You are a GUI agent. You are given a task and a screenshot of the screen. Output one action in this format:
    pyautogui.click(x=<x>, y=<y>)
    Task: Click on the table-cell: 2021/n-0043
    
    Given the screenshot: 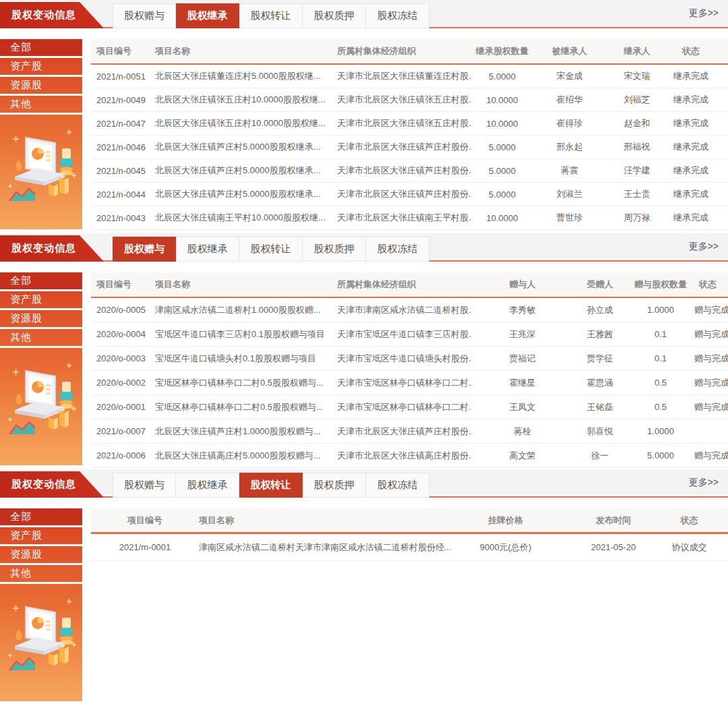 What is the action you would take?
    pyautogui.click(x=123, y=218)
    